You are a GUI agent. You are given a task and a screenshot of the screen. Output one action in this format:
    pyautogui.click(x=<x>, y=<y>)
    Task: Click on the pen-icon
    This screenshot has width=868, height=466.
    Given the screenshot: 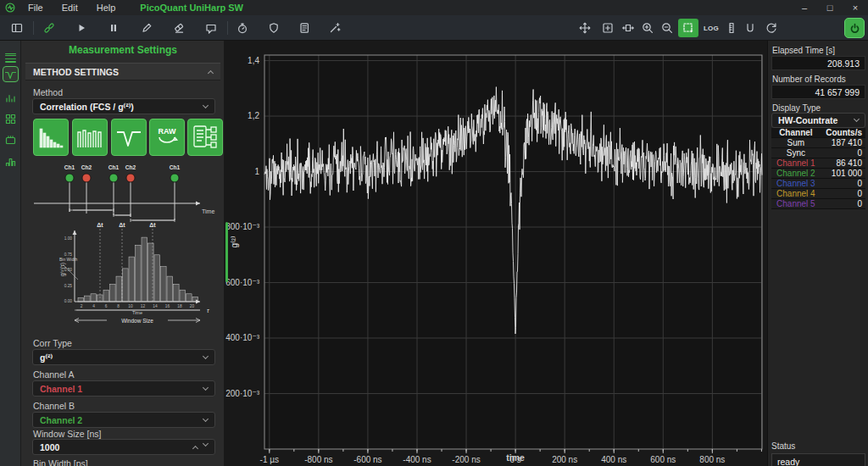 What is the action you would take?
    pyautogui.click(x=147, y=28)
    